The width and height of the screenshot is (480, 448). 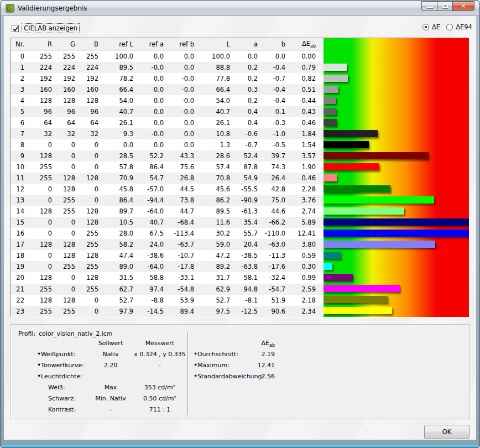 I want to click on cielab-checkbox-group: CIELAB anzeigen, so click(x=45, y=28).